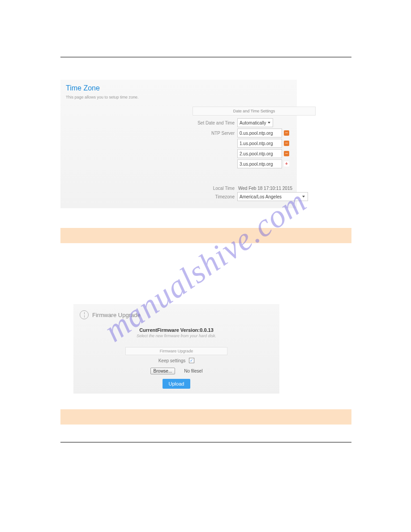 Image resolution: width=411 pixels, height=532 pixels. Describe the element at coordinates (176, 384) in the screenshot. I see `upload-button: Upload` at that location.